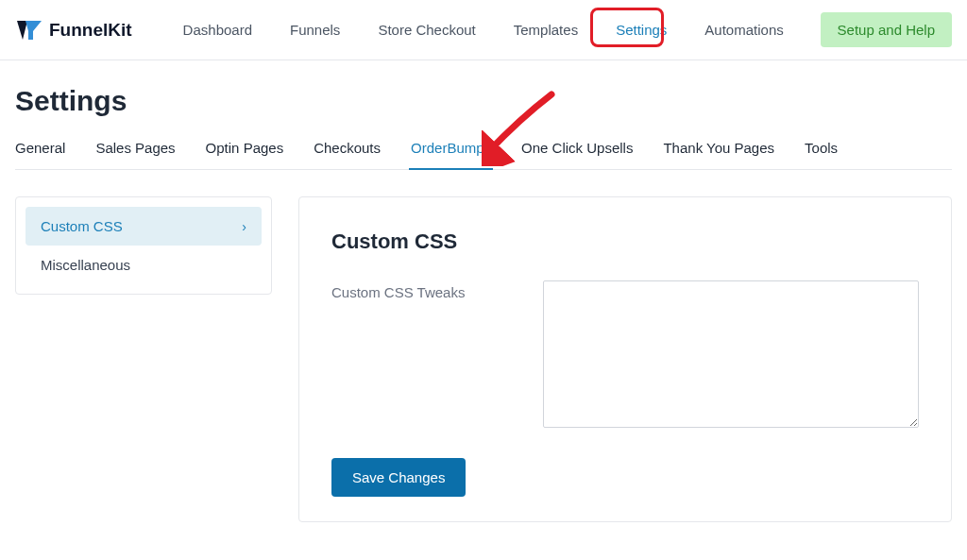 The width and height of the screenshot is (967, 560). What do you see at coordinates (577, 155) in the screenshot?
I see `tab-one-click-upsells: One Click Upsells` at bounding box center [577, 155].